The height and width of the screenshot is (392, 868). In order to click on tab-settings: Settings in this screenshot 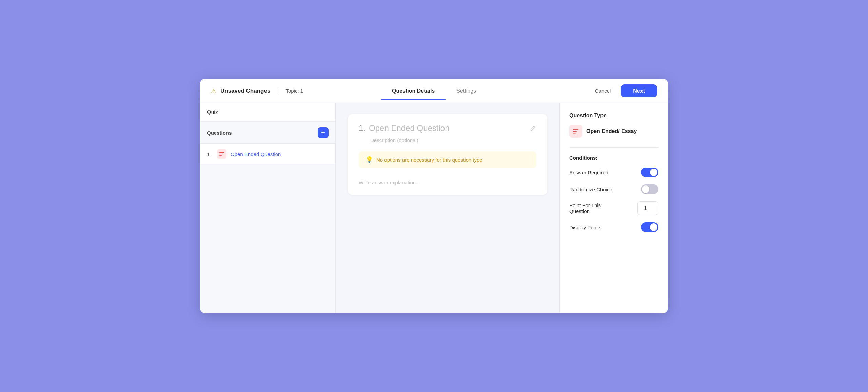, I will do `click(466, 91)`.